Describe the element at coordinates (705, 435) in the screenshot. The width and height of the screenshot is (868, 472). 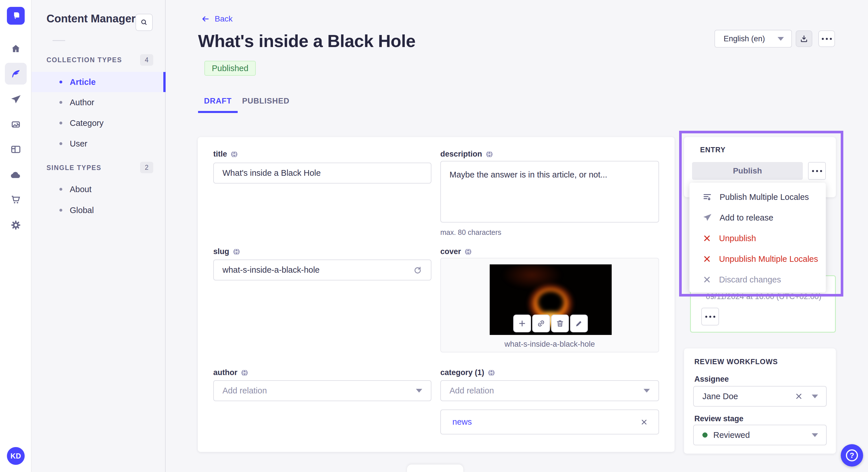
I see `stage-status-dot` at that location.